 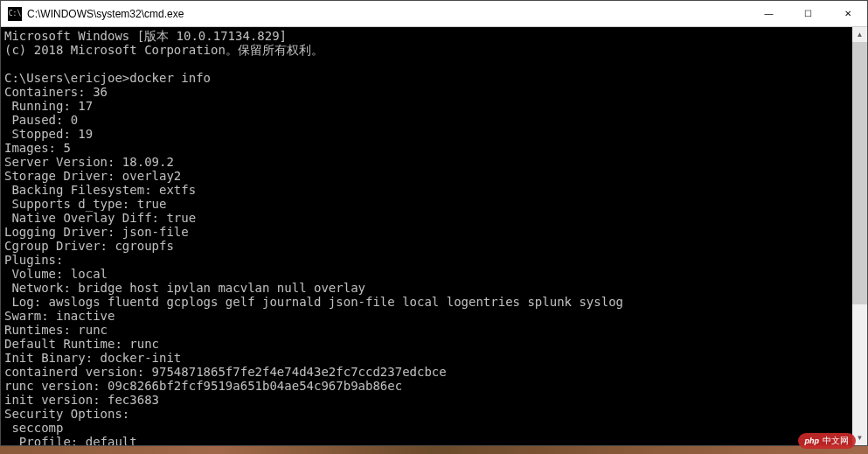 I want to click on watermark-text: 中文网, so click(x=836, y=441).